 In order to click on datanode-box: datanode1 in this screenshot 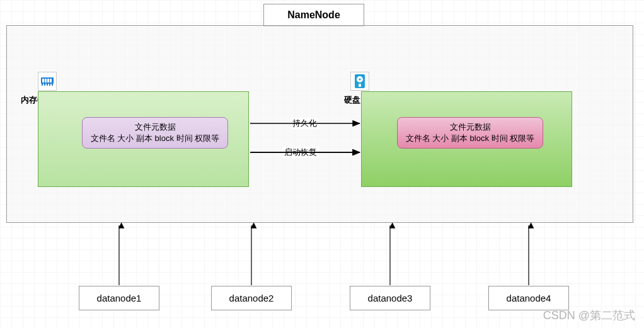, I will do `click(119, 298)`.